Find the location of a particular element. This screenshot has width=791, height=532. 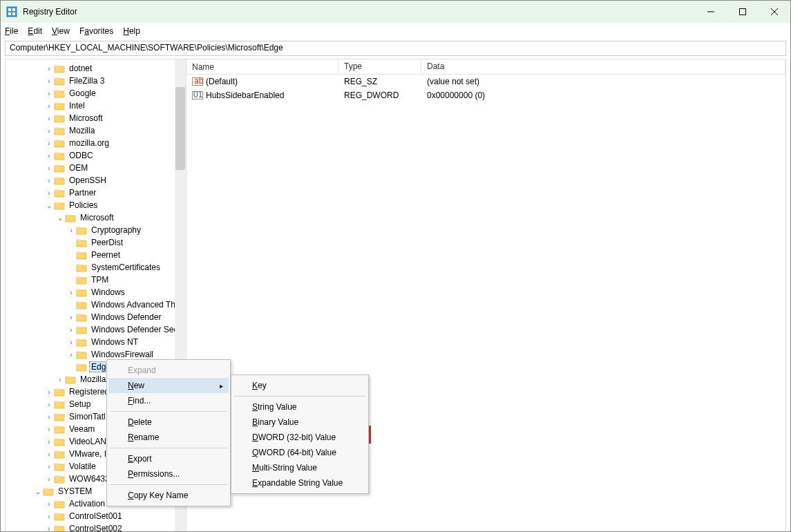

value-row: 011HubsSidebarEnabledREG_DWORD0x00000000… is located at coordinates (486, 95).